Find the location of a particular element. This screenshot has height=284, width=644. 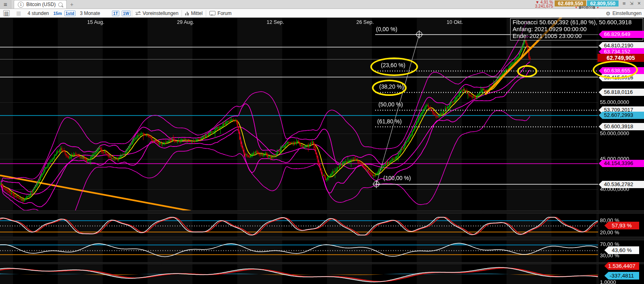

forum-button: Forum is located at coordinates (221, 13).